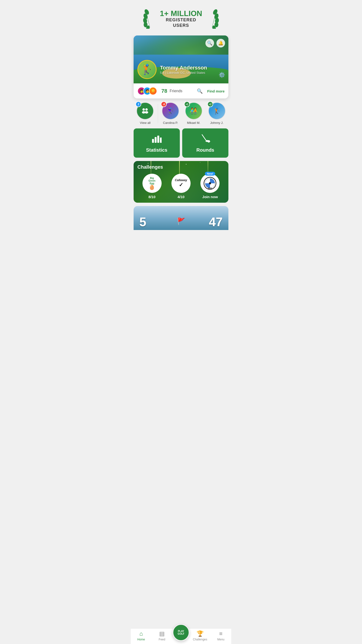 The width and height of the screenshot is (362, 644). I want to click on friends-label: Friends, so click(182, 91).